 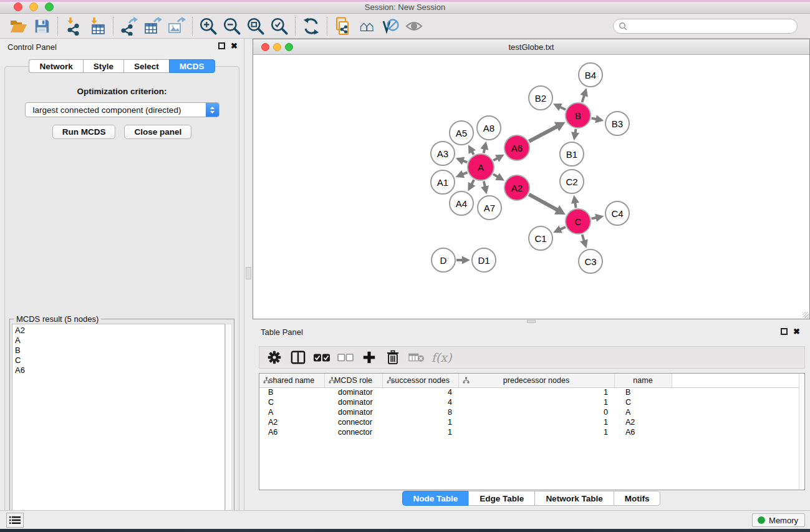 I want to click on export-network-icon, so click(x=129, y=26).